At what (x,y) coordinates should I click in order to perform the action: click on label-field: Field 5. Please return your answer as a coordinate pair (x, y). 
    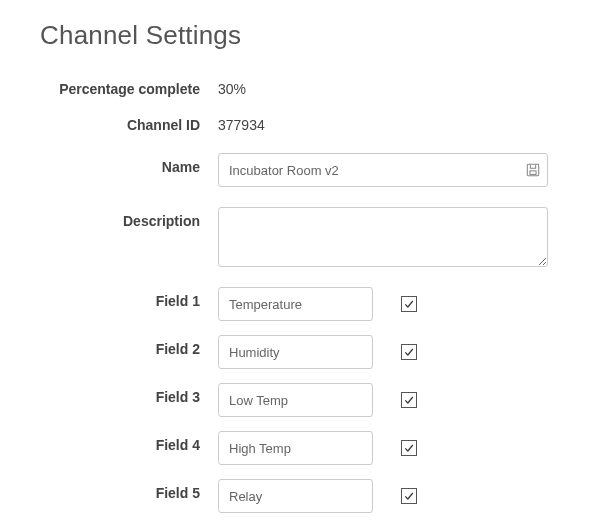
    Looking at the image, I should click on (129, 490).